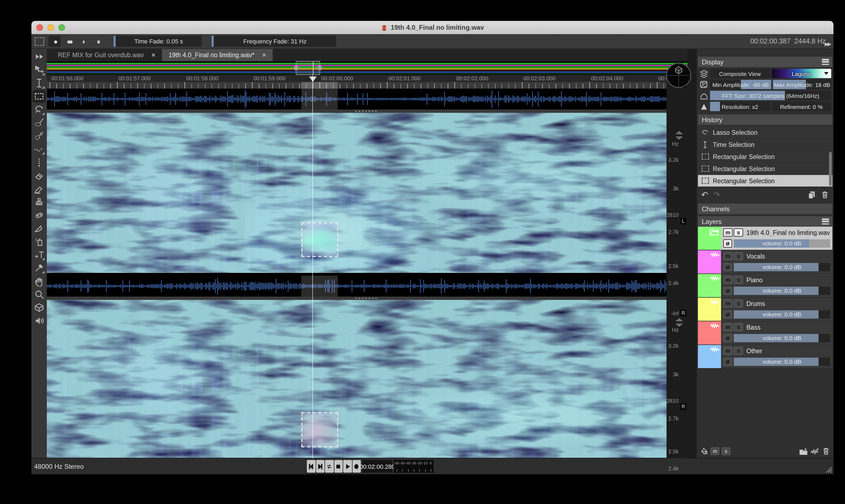 This screenshot has height=504, width=845. What do you see at coordinates (765, 132) in the screenshot?
I see `history-item: Lasso Selection` at bounding box center [765, 132].